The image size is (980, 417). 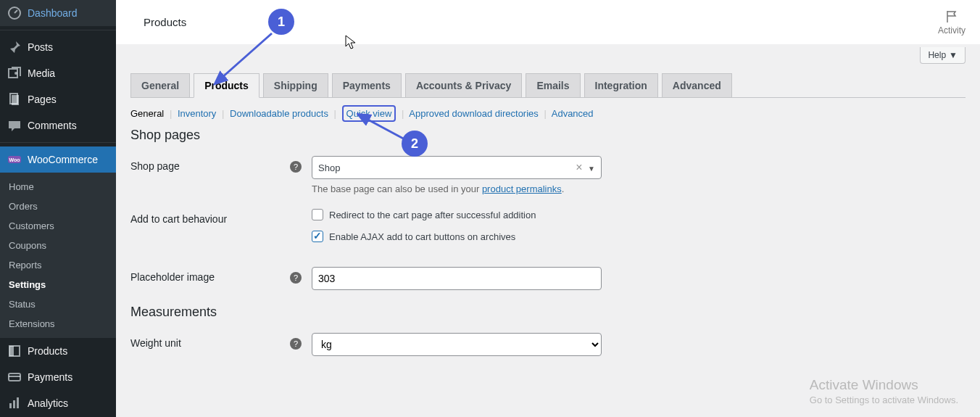 What do you see at coordinates (58, 13) in the screenshot?
I see `menu-dashboard: Dashboard` at bounding box center [58, 13].